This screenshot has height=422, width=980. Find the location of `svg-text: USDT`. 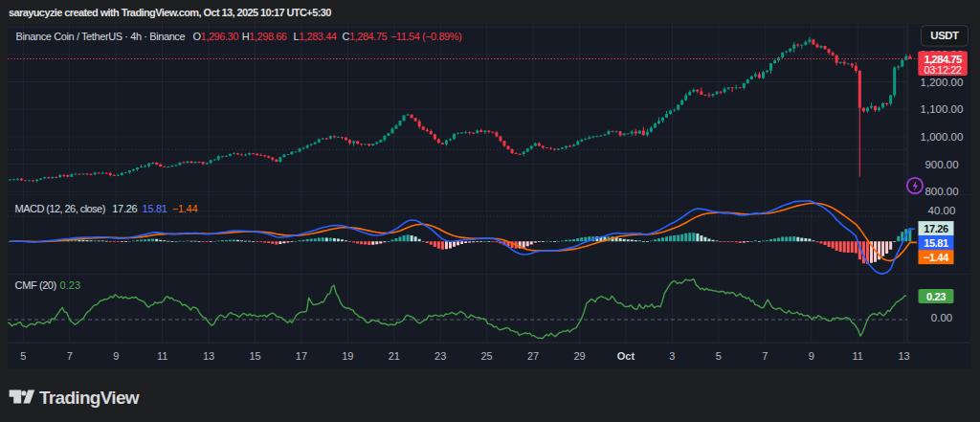

svg-text: USDT is located at coordinates (945, 35).